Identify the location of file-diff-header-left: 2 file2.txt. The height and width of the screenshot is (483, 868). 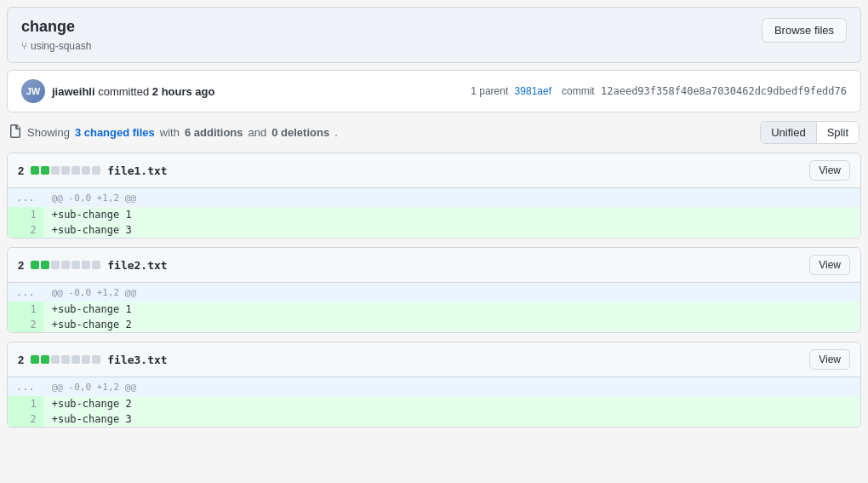
(93, 266).